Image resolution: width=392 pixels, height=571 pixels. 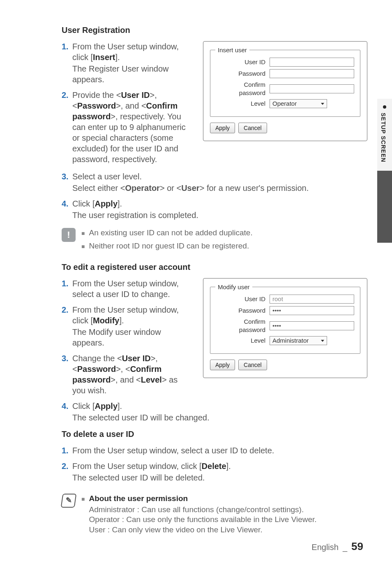 I want to click on warning-line: Neither root ID nor guest ID can be regi…, so click(x=169, y=246).